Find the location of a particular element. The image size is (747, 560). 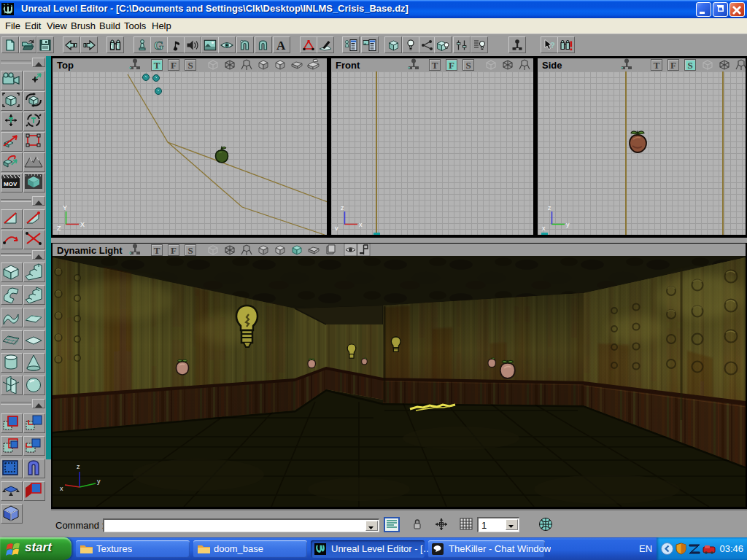

svg-text: MOV is located at coordinates (10, 184).